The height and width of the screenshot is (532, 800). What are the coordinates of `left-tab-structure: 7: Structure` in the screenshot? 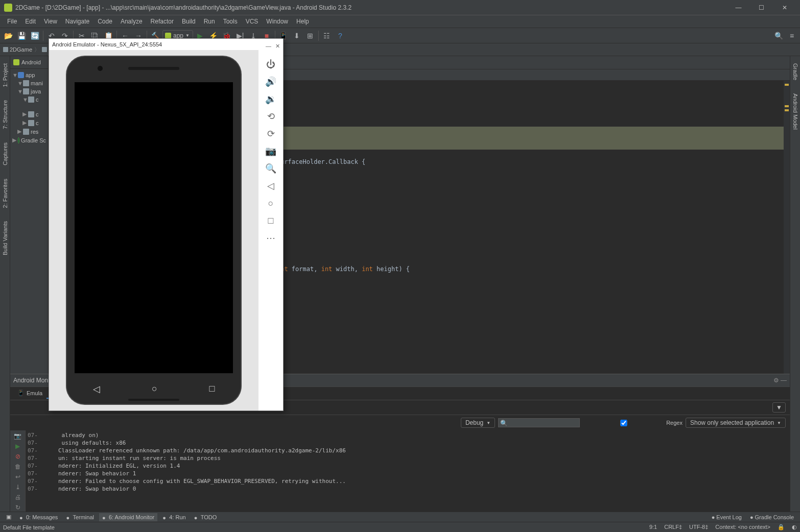 It's located at (5, 114).